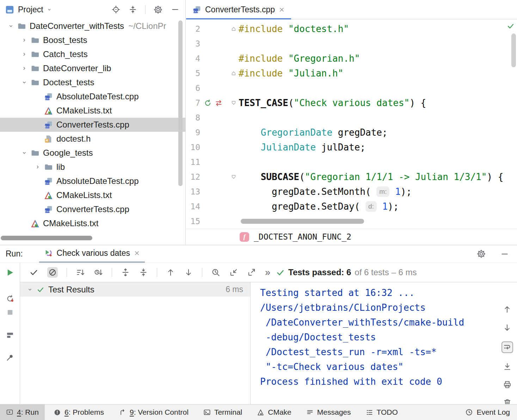 The height and width of the screenshot is (420, 517). Describe the element at coordinates (481, 254) in the screenshot. I see `run-settings-gear-icon` at that location.